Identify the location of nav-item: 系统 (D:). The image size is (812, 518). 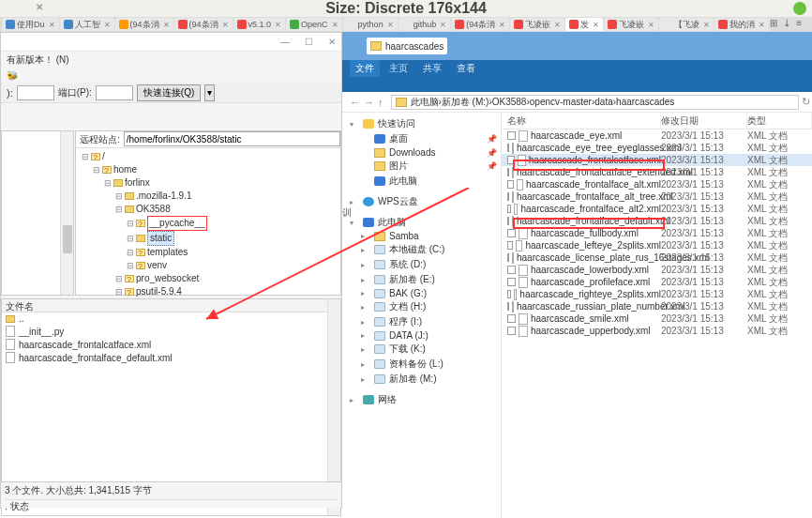
(422, 265).